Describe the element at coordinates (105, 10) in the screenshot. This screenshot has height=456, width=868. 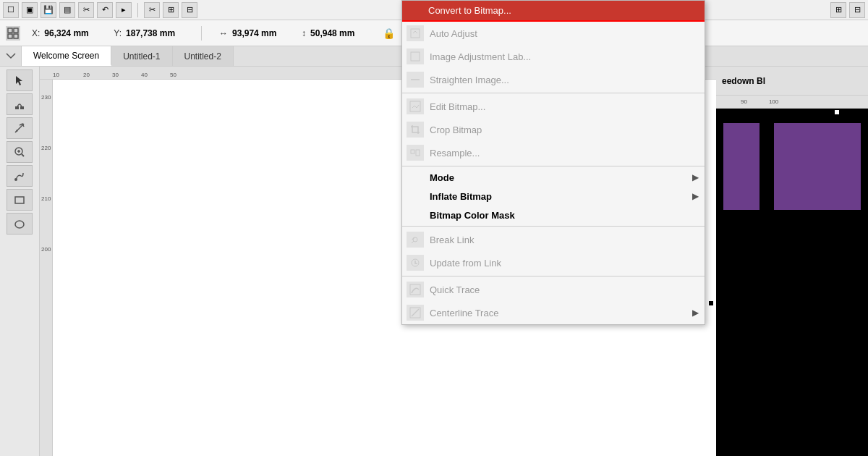
I see `toolbar-btn-6: ↶` at that location.